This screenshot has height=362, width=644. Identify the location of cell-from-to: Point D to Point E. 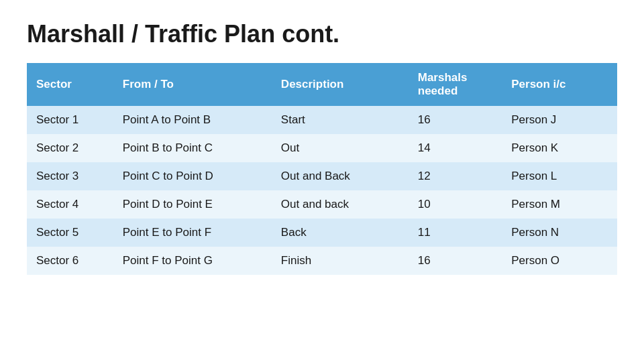
(193, 204).